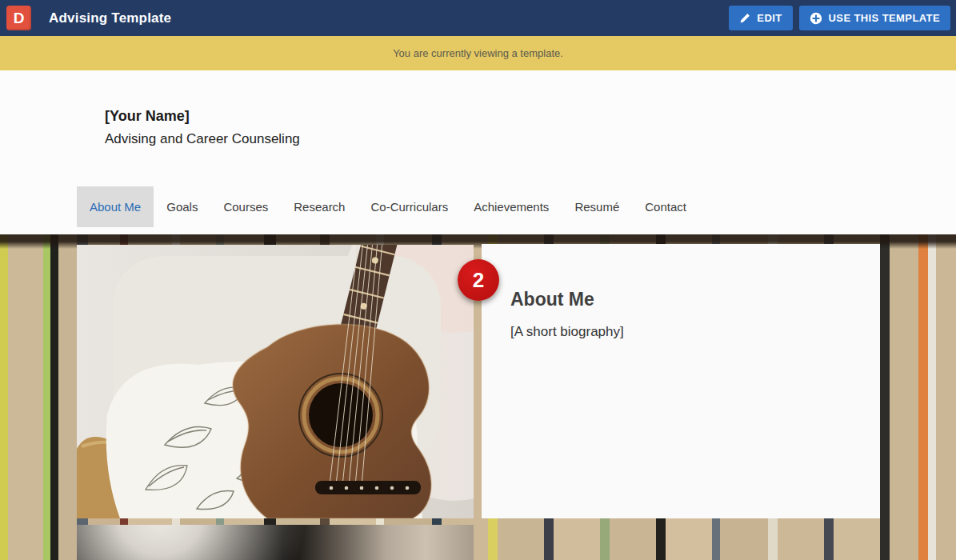 The width and height of the screenshot is (956, 560). I want to click on tab-courses: Courses, so click(246, 206).